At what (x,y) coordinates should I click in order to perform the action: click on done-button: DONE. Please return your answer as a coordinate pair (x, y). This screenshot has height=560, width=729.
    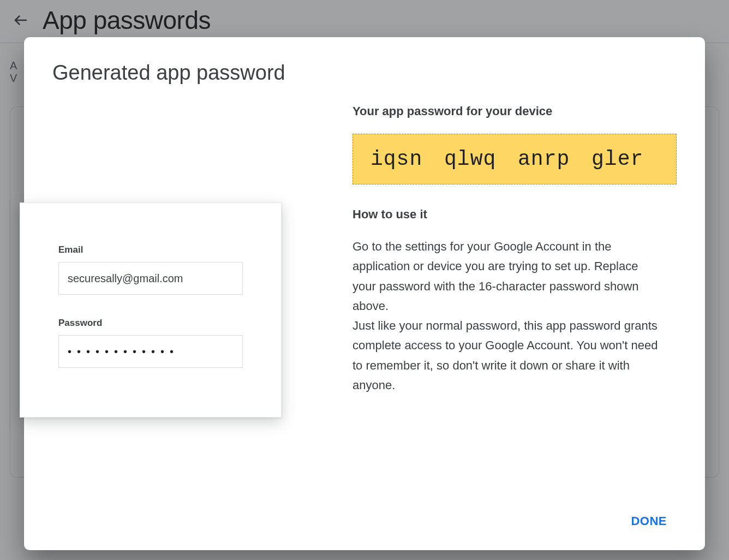
    Looking at the image, I should click on (649, 521).